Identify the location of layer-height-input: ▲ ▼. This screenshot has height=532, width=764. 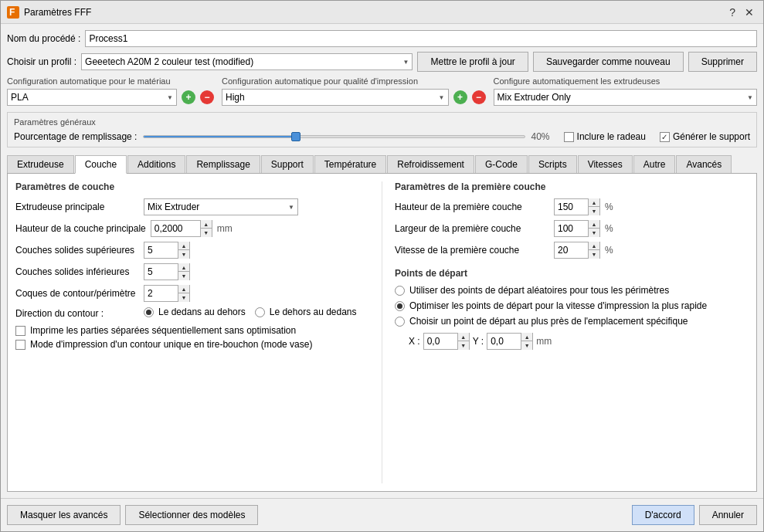
(182, 229).